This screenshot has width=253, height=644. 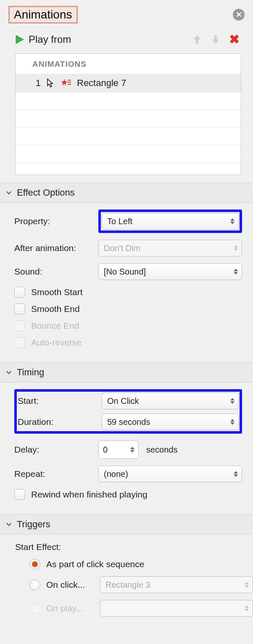 What do you see at coordinates (20, 326) in the screenshot?
I see `bounce-end-checkbox` at bounding box center [20, 326].